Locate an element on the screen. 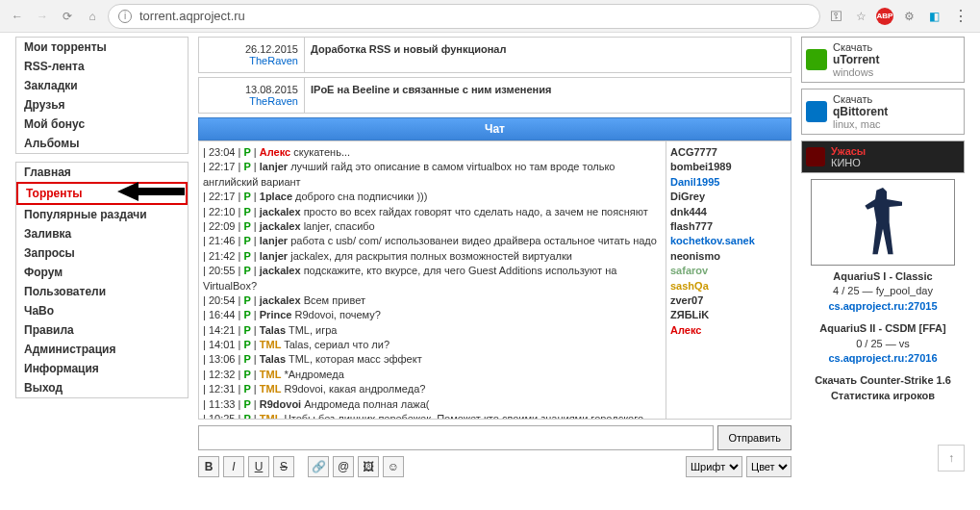 The width and height of the screenshot is (980, 510). chat-message: | 20:55 | P | jackalex подскажите, кто в… is located at coordinates (433, 279).